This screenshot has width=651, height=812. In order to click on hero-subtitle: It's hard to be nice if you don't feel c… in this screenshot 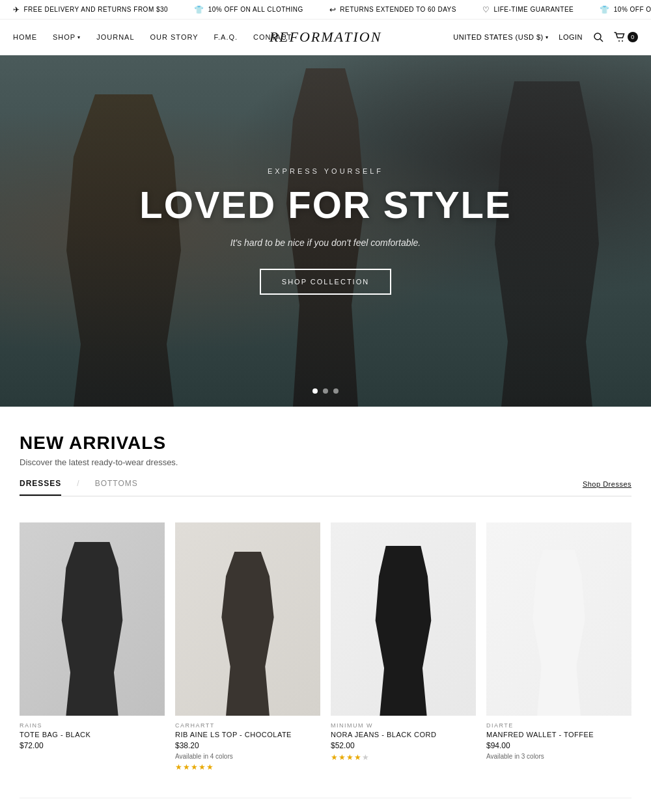, I will do `click(326, 243)`.